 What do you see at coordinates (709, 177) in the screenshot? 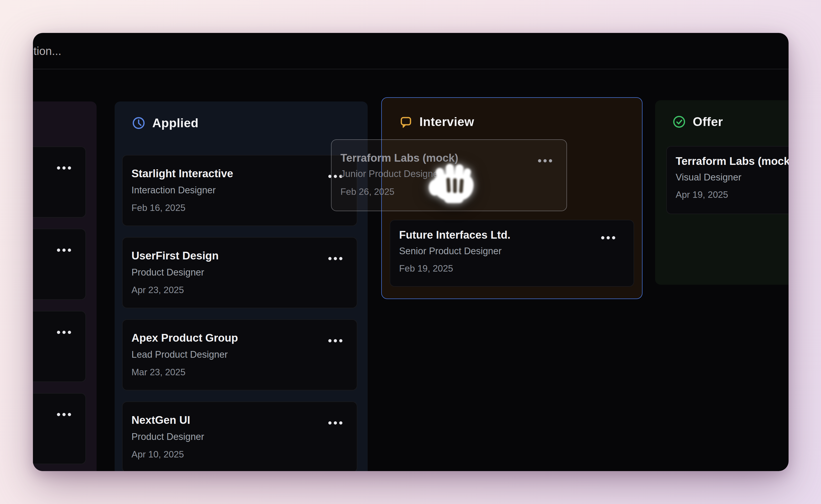
I see `card-role: Visual Designer` at bounding box center [709, 177].